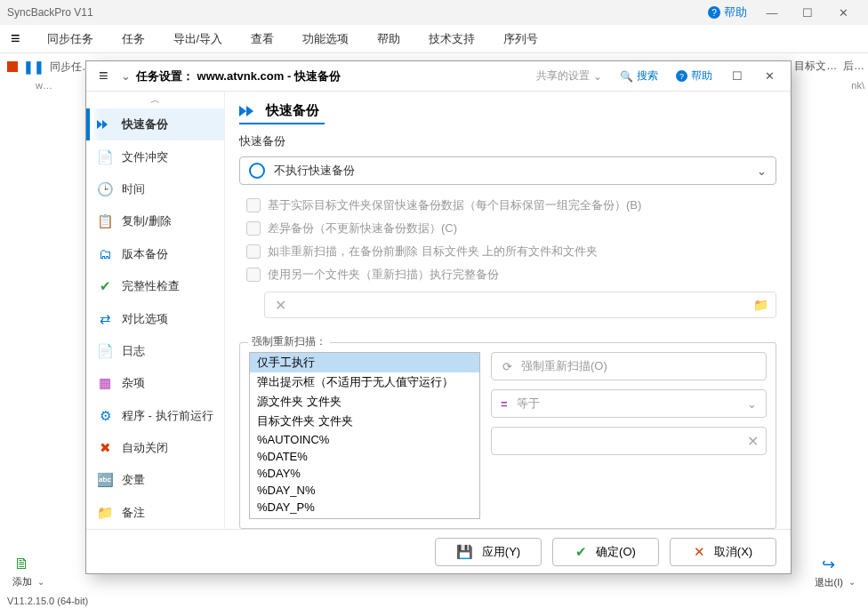 The height and width of the screenshot is (608, 868). What do you see at coordinates (155, 383) in the screenshot?
I see `sidebar-item-misc: ▦ 杂项` at bounding box center [155, 383].